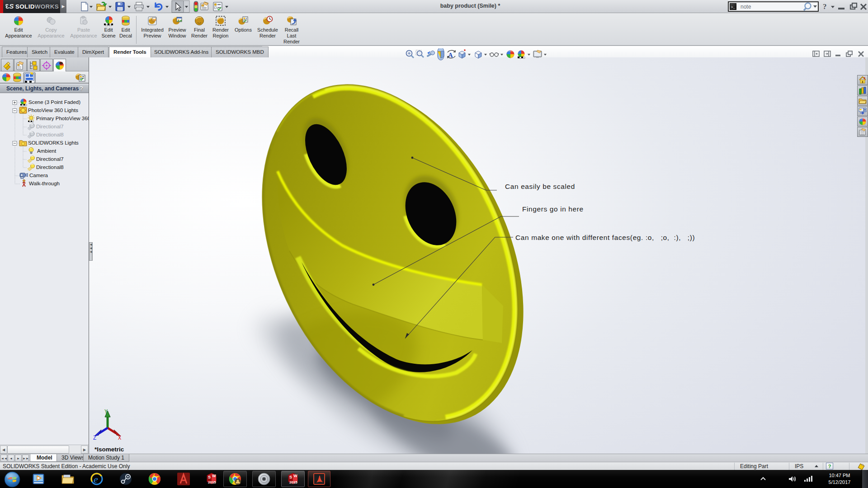 The image size is (868, 488). I want to click on svg-text: Ambient, so click(47, 151).